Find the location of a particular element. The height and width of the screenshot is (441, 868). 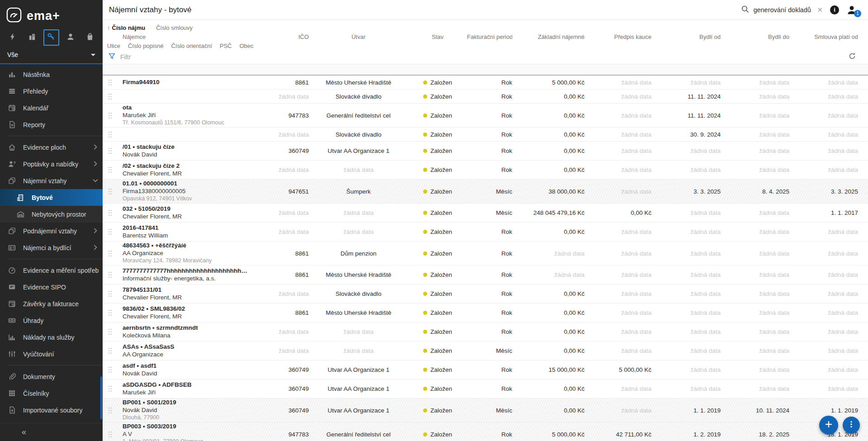

sidebar-item-n-klady-na-slu-by: Náklady na služby is located at coordinates (52, 337).